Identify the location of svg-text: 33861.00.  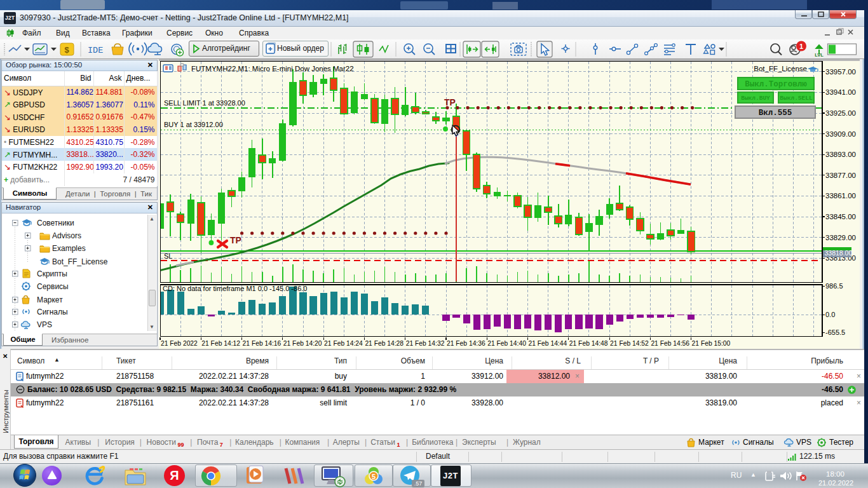
(841, 196).